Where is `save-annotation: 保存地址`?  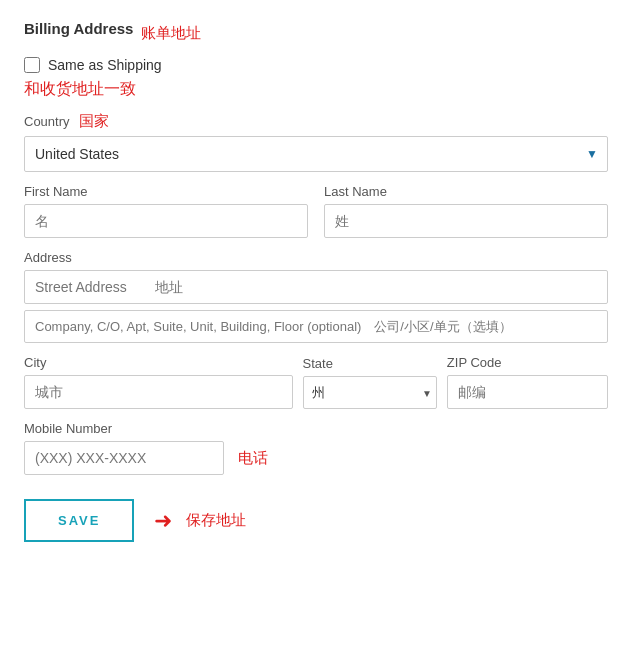 save-annotation: 保存地址 is located at coordinates (216, 520).